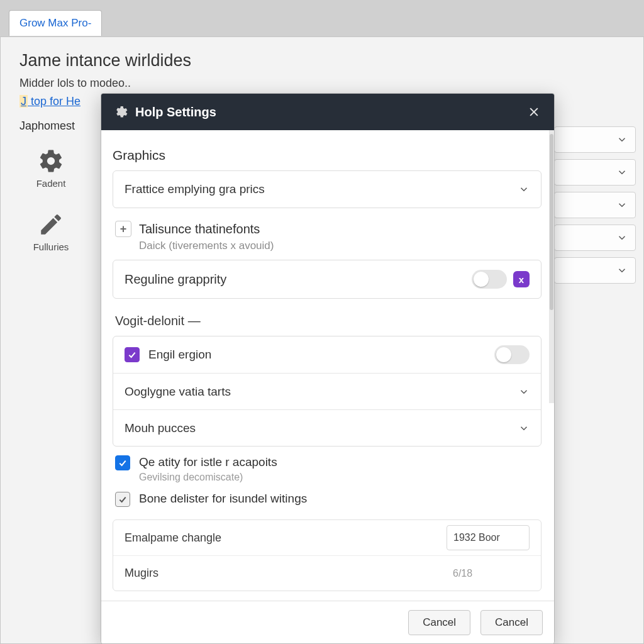 The image size is (644, 644). I want to click on sidebar-tool-label: Fadent, so click(52, 184).